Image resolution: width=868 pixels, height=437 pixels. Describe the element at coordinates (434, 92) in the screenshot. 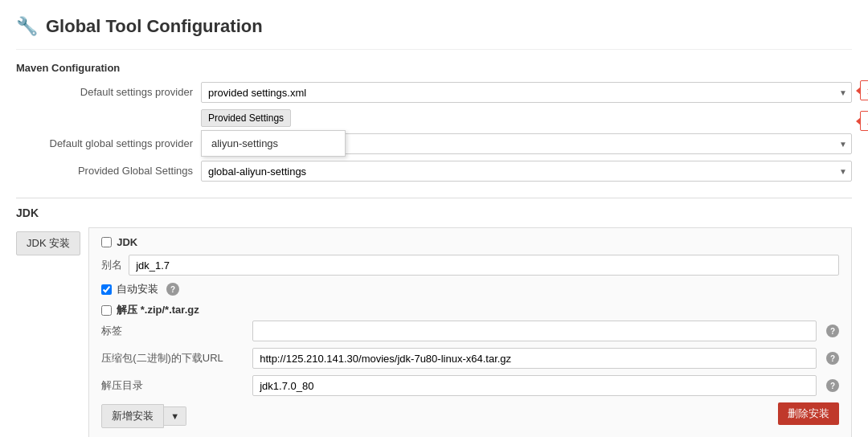

I see `default-settings-row: Default settings provider provided setti…` at that location.